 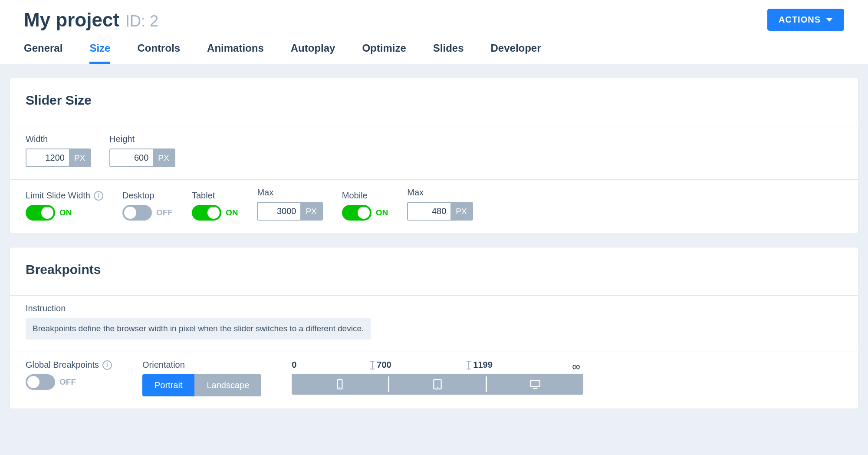 I want to click on desktop-toggle, so click(x=137, y=213).